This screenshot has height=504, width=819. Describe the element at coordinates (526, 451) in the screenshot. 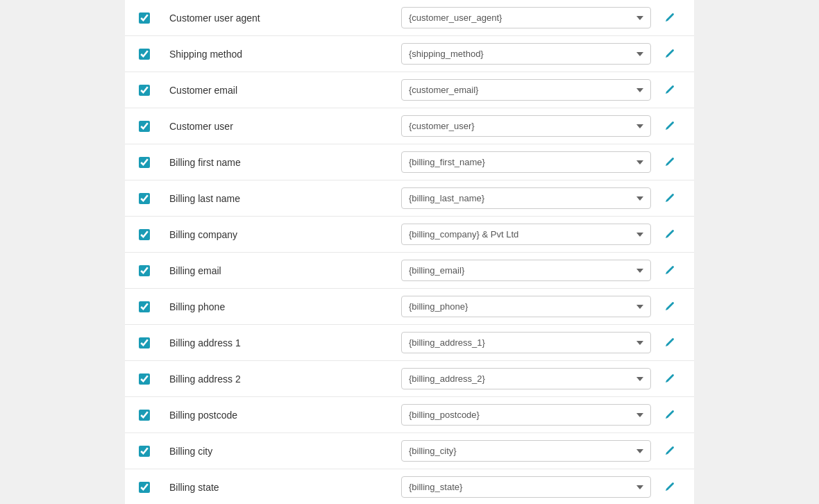

I see `dropdown-col: {billing_city}` at that location.